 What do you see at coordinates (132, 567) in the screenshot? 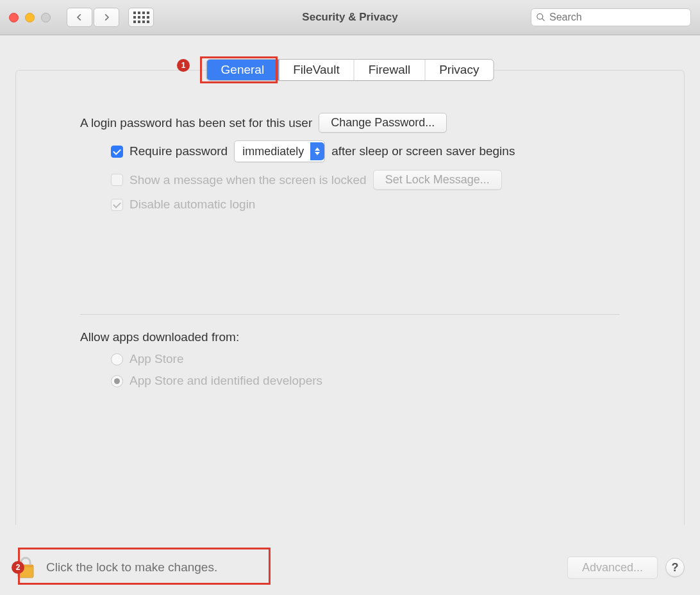
I see `lock-message: Click the lock to make changes.` at bounding box center [132, 567].